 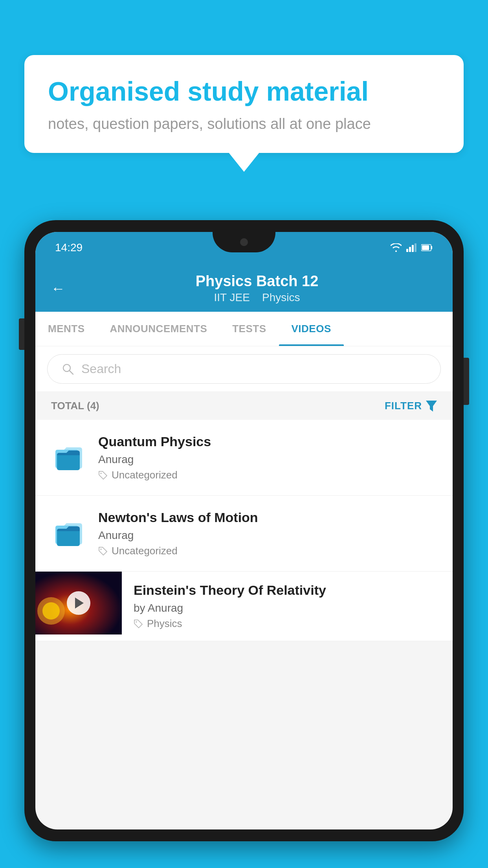 I want to click on speech-bubble-subtitle: notes, question papers, solutions all at…, so click(x=244, y=124).